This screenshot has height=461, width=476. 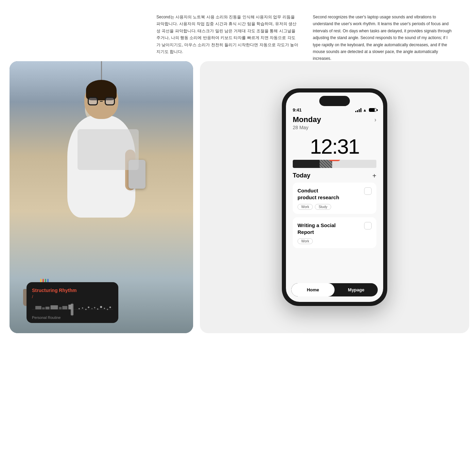 I want to click on phone-header: Monday › 28 May, so click(x=335, y=122).